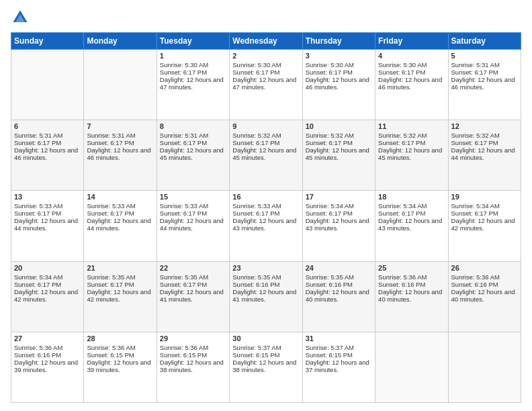 The image size is (532, 411). I want to click on day-number: 3, so click(339, 56).